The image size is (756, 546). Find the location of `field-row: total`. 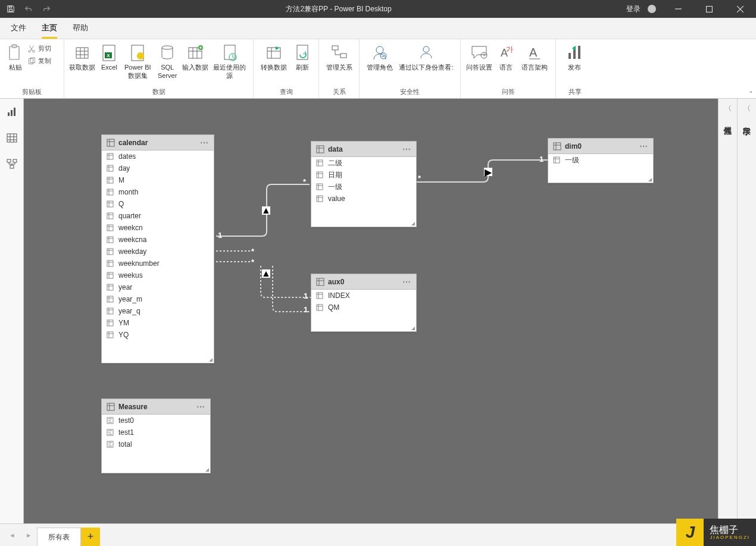

field-row: total is located at coordinates (156, 444).